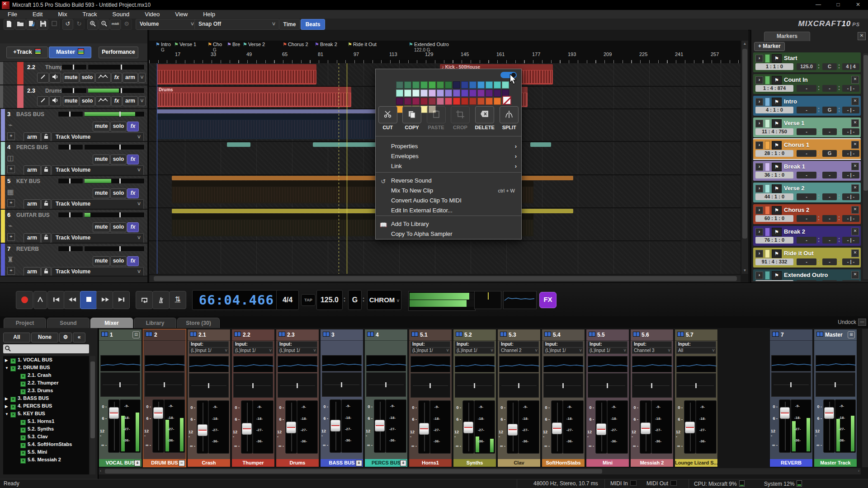 This screenshot has height=488, width=868. What do you see at coordinates (795, 231) in the screenshot?
I see `marker-name: Break 2` at bounding box center [795, 231].